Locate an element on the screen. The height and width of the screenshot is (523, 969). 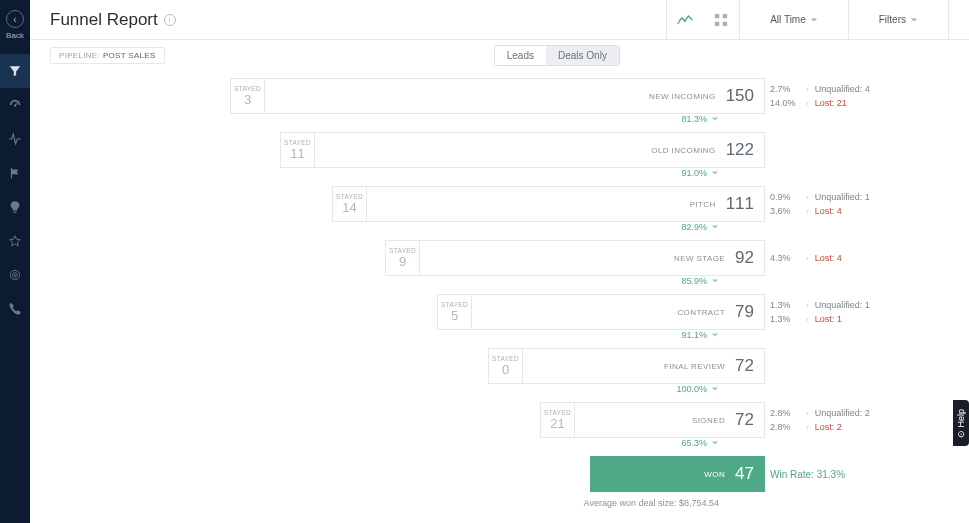
stayed-value: 21 is located at coordinates (557, 424).